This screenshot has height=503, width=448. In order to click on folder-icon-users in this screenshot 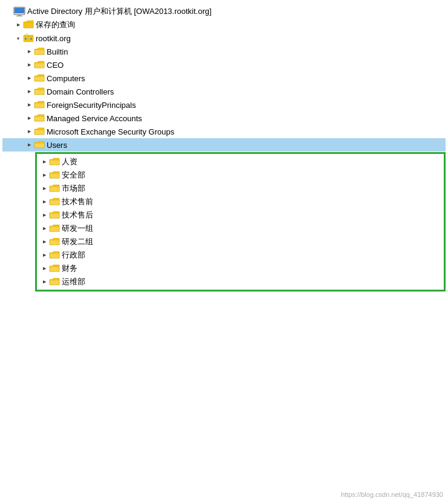, I will do `click(39, 145)`.